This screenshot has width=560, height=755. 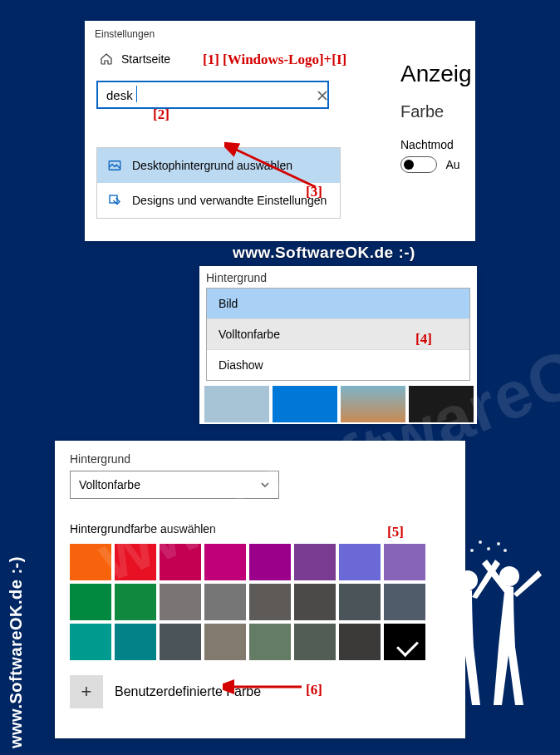 What do you see at coordinates (188, 692) in the screenshot?
I see `custom-color-label: Benutzerdefinierte Farbe` at bounding box center [188, 692].